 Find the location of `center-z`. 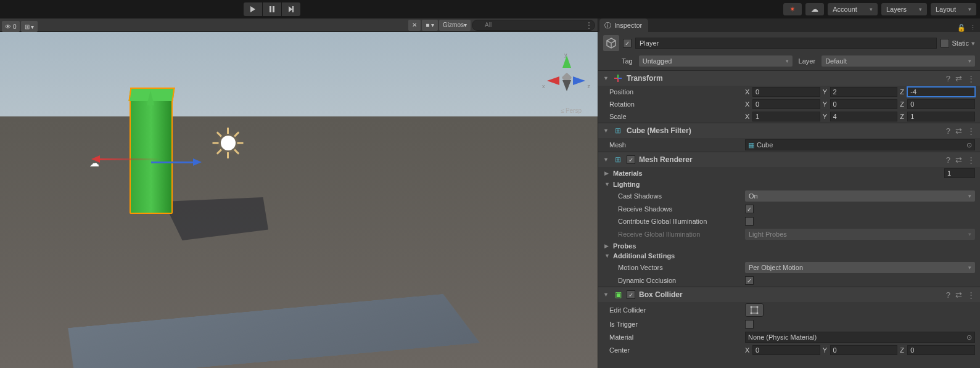

center-z is located at coordinates (941, 350).